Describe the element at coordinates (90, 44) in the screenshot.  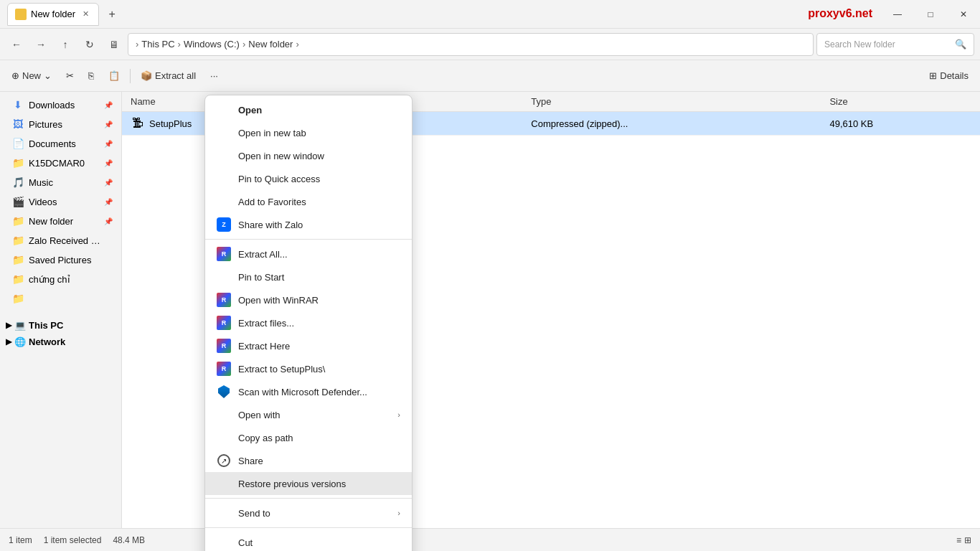
I see `refresh-button: ↻` at that location.